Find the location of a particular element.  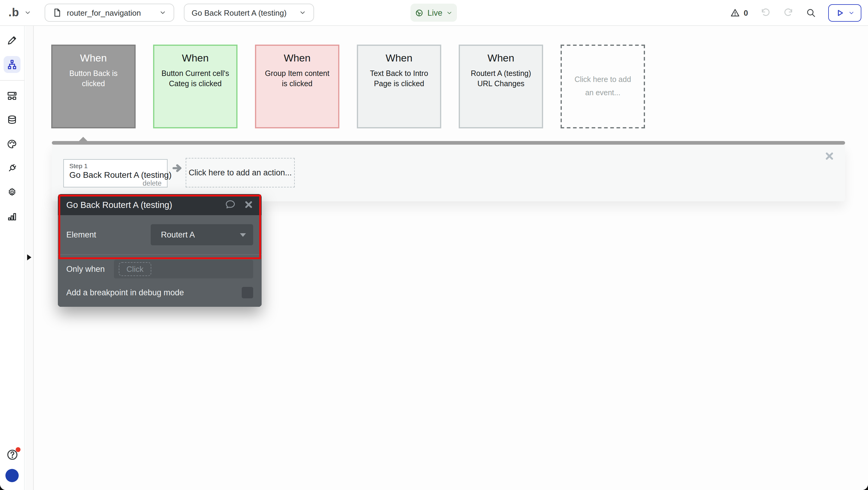

next-action-arrow-icon is located at coordinates (177, 168).